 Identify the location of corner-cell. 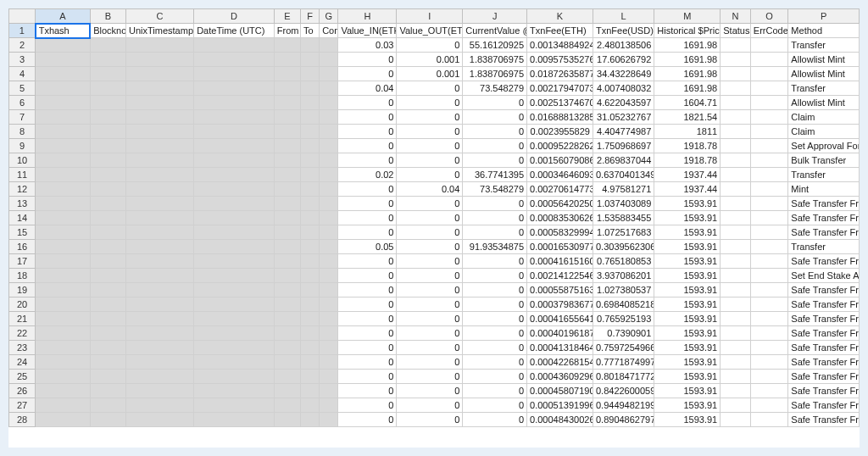
(22, 17).